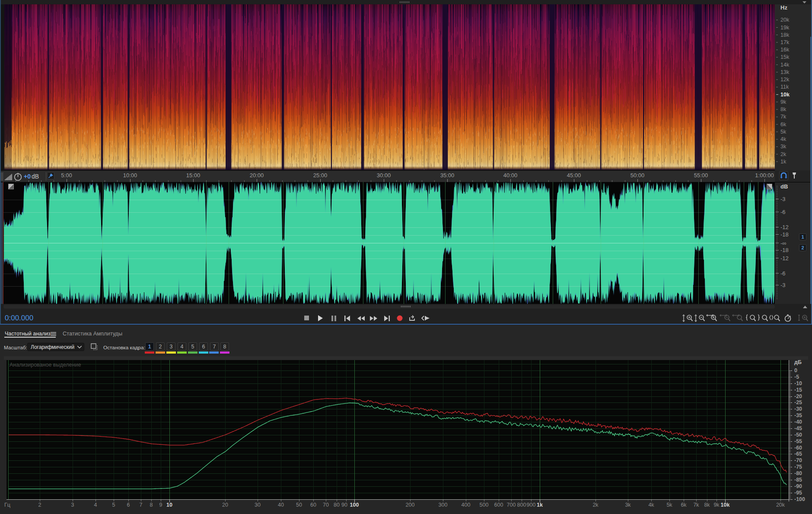 This screenshot has width=812, height=514. Describe the element at coordinates (344, 505) in the screenshot. I see `svg-text: 90` at that location.